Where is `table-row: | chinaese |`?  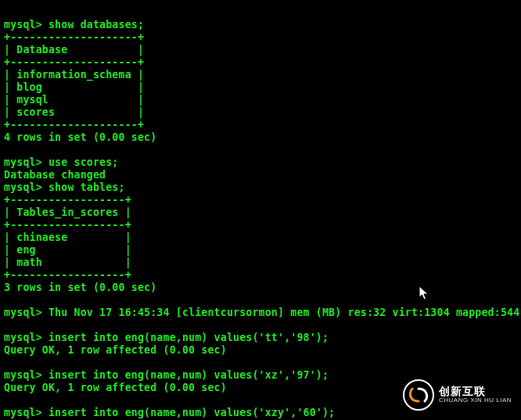
table-row: | chinaese | is located at coordinates (67, 238).